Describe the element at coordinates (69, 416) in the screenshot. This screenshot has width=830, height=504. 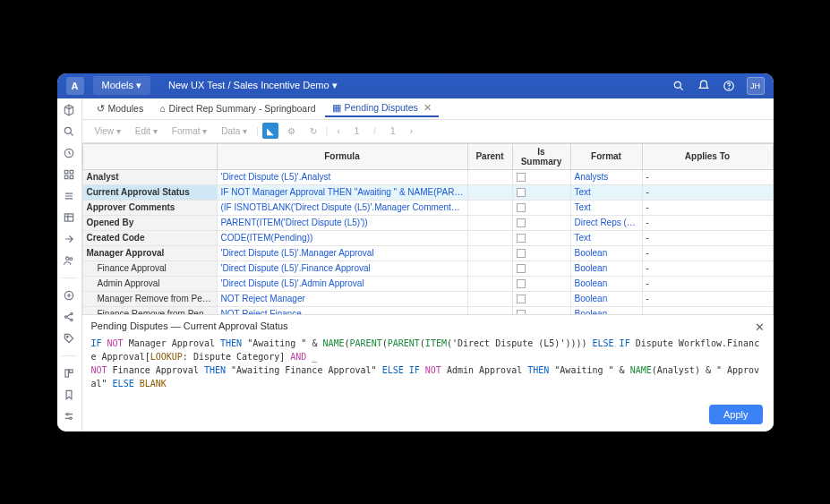
I see `sliders-icon` at that location.